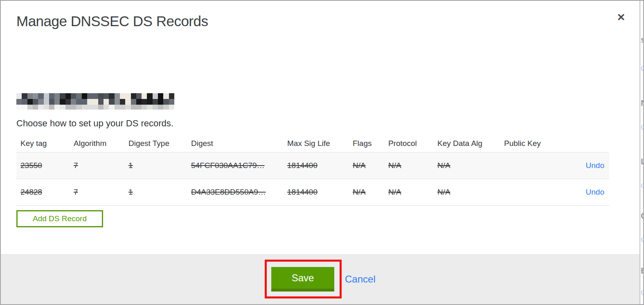  I want to click on background-text-fragment: N, so click(642, 103).